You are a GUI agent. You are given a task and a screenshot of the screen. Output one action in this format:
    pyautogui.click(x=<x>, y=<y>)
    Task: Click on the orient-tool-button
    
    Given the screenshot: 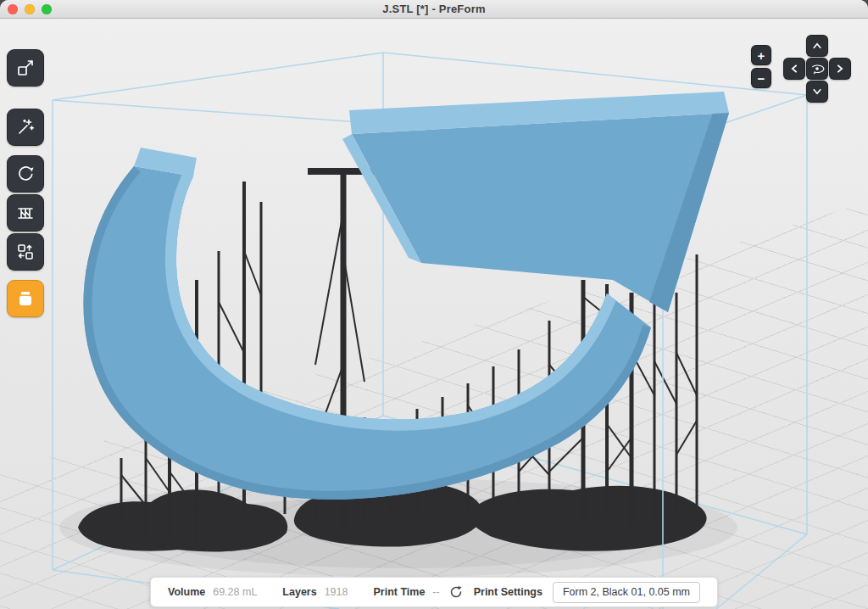 What is the action you would take?
    pyautogui.click(x=25, y=174)
    